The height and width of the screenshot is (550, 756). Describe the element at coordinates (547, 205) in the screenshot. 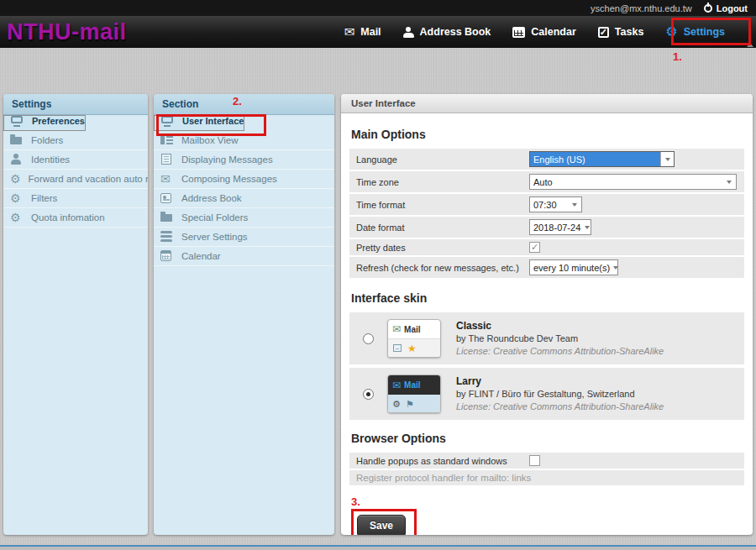

I see `row-time-format: Time format 07:30` at that location.